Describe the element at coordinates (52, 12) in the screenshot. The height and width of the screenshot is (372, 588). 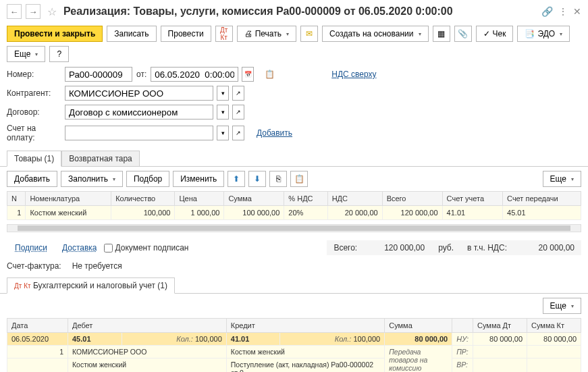
I see `star-icon: ☆` at that location.